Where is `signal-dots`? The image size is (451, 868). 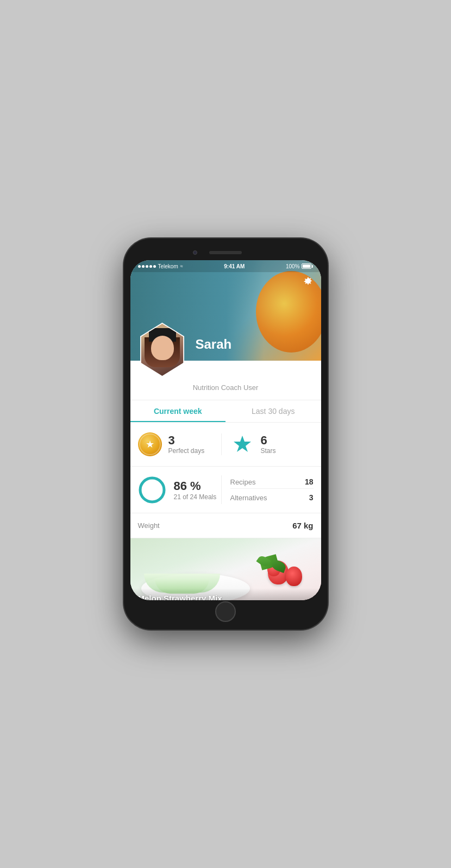
signal-dots is located at coordinates (147, 266).